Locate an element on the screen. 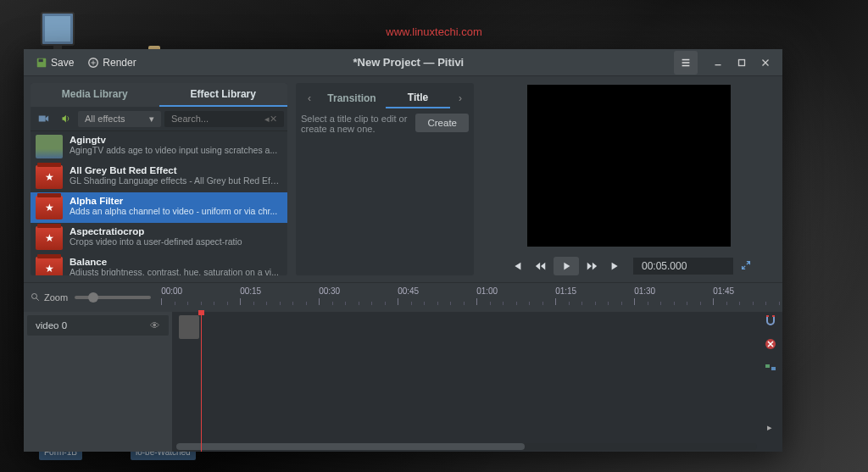 This screenshot has width=868, height=472. close-button is located at coordinates (765, 63).